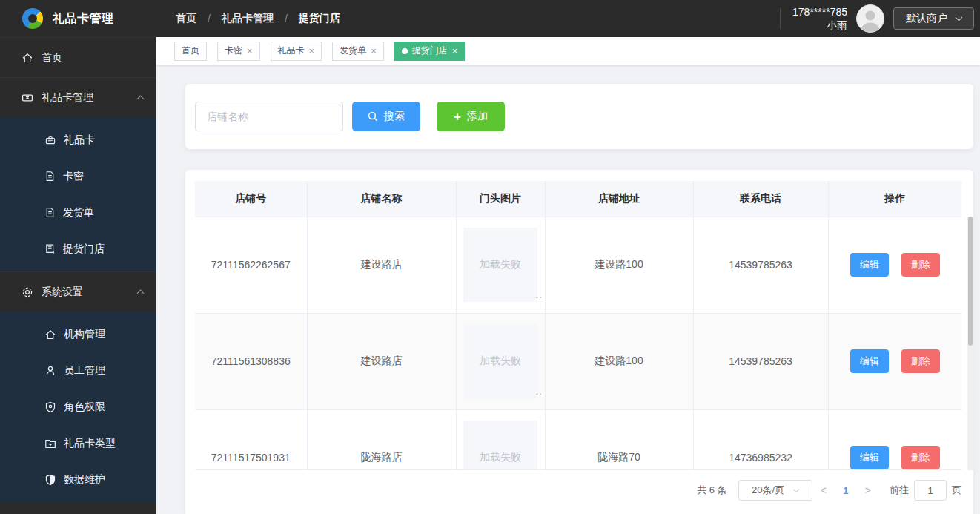 The height and width of the screenshot is (514, 980). What do you see at coordinates (880, 19) in the screenshot?
I see `topbar-right: 178*****785 小雨 默认商户` at bounding box center [880, 19].